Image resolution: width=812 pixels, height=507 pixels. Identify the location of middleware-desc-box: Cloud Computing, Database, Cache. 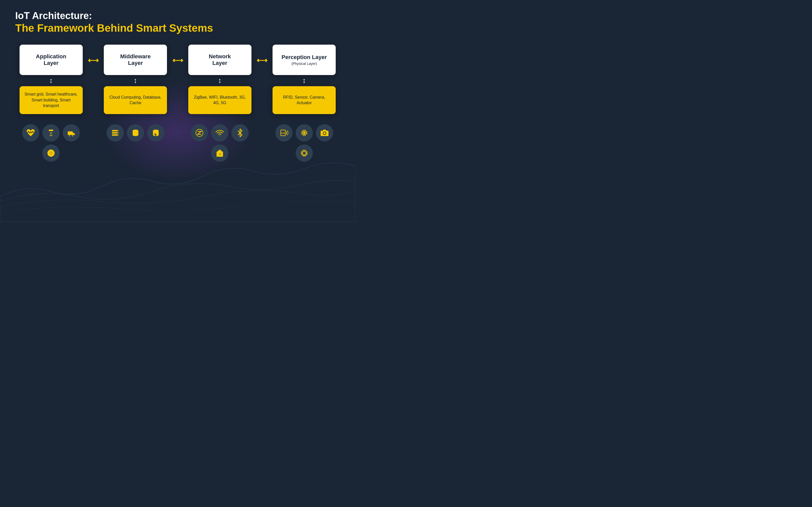
(136, 100).